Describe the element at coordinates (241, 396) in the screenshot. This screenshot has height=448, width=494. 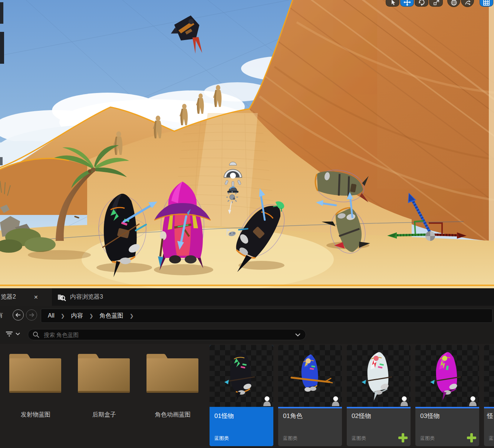
I see `asset-card-monster-01: 01怪物 蓝图类` at that location.